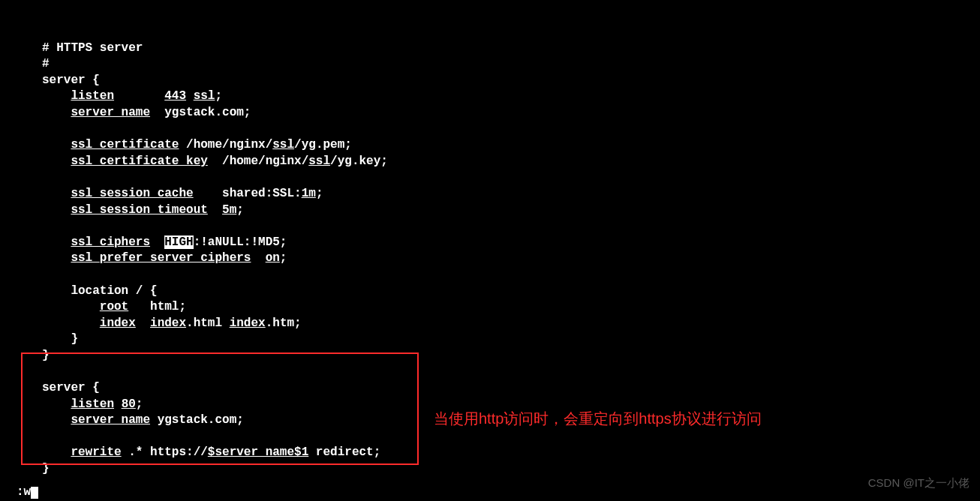  Describe the element at coordinates (248, 323) in the screenshot. I see `index-file-2: index` at that location.